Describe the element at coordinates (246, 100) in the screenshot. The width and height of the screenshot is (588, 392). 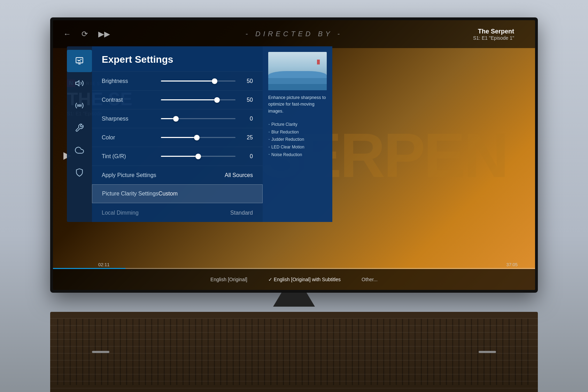
I see `contrast-value: 50` at that location.